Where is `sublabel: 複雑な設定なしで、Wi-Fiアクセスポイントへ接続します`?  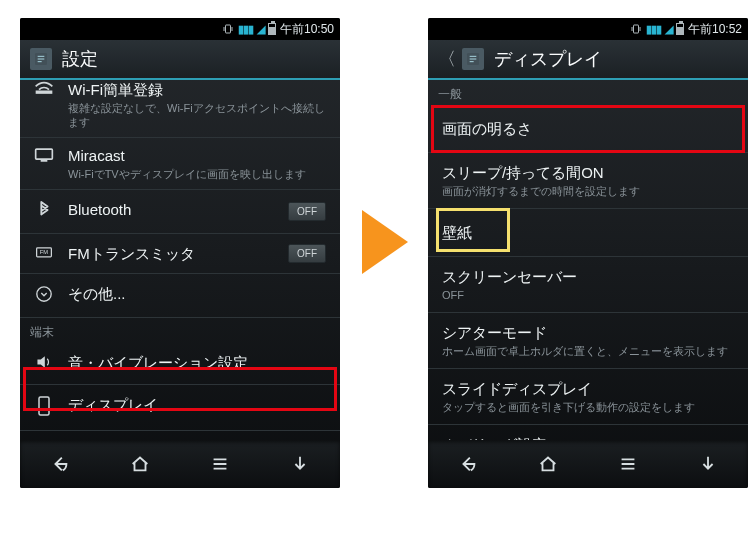 sublabel: 複雑な設定なしで、Wi-Fiアクセスポイントへ接続します is located at coordinates (197, 115).